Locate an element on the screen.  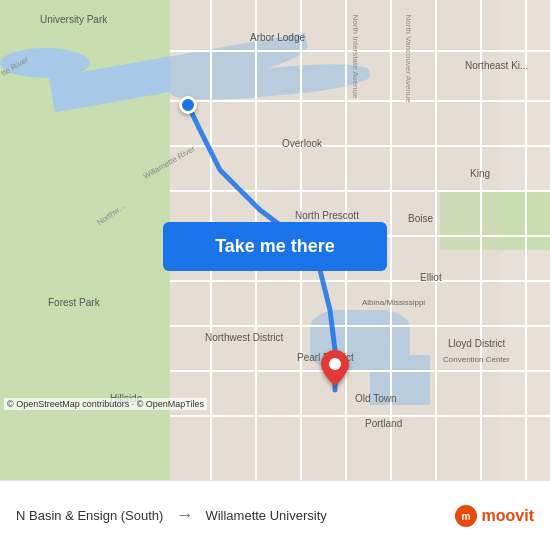
route-to: Willamette University is located at coordinates (266, 516).